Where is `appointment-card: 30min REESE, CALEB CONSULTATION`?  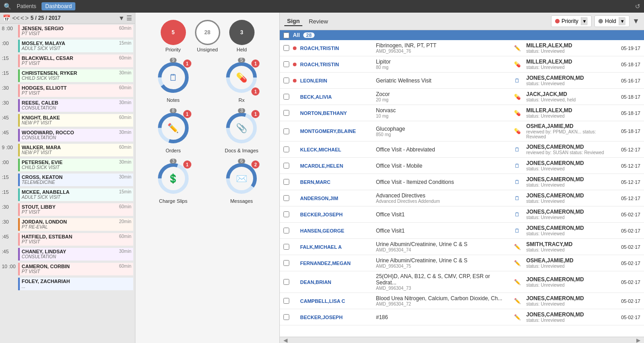
appointment-card: 30min REESE, CALEB CONSULTATION is located at coordinates (76, 105).